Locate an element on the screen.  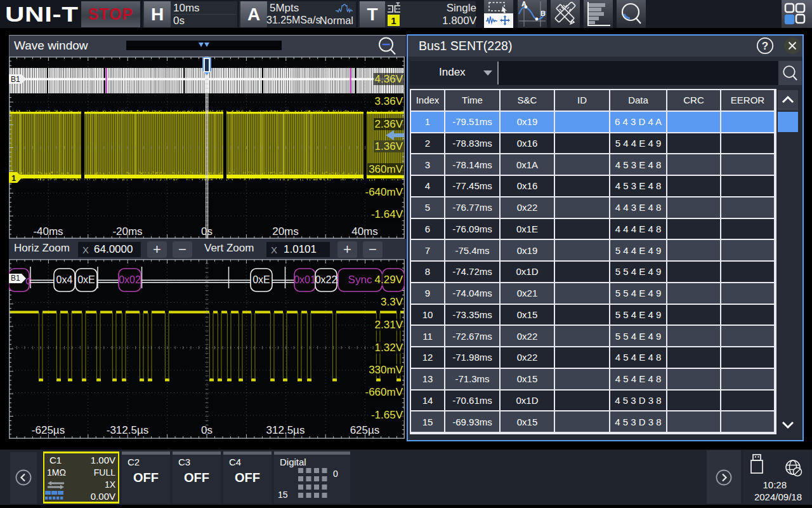
svg-text: A is located at coordinates (524, 4).